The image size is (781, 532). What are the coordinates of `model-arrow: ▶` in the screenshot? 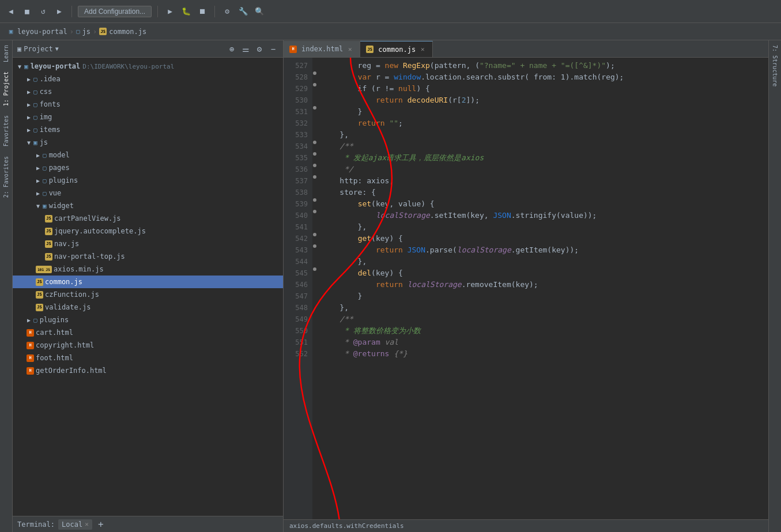 It's located at (38, 155).